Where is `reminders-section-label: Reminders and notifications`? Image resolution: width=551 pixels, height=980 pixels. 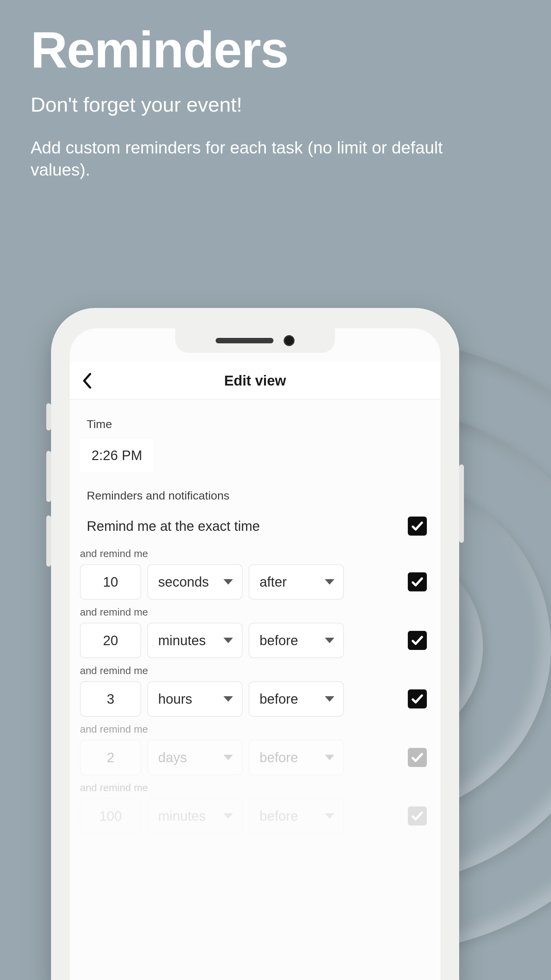 reminders-section-label: Reminders and notifications is located at coordinates (255, 498).